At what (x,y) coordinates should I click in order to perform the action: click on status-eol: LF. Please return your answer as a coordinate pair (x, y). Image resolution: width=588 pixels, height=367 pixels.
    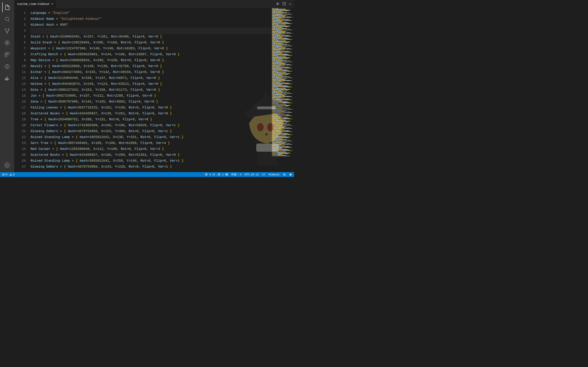
    Looking at the image, I should click on (264, 175).